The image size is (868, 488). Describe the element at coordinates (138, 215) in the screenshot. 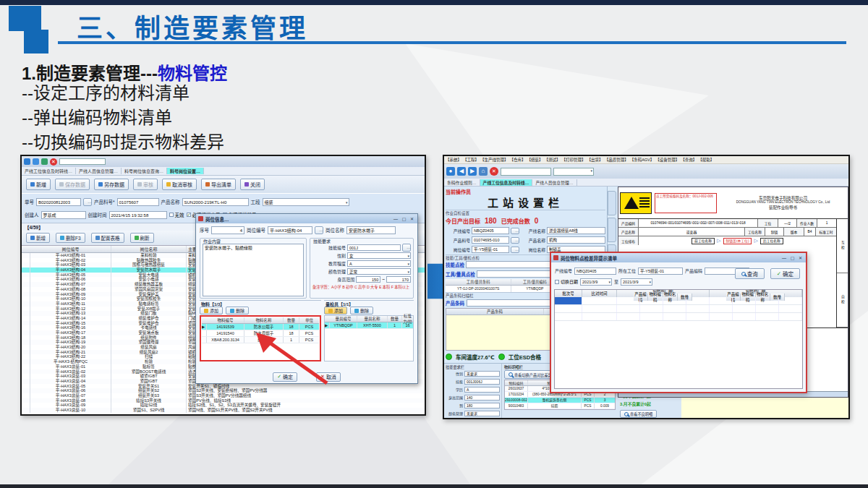

I see `create-time-field: 2021/4/15 19:32:58` at that location.